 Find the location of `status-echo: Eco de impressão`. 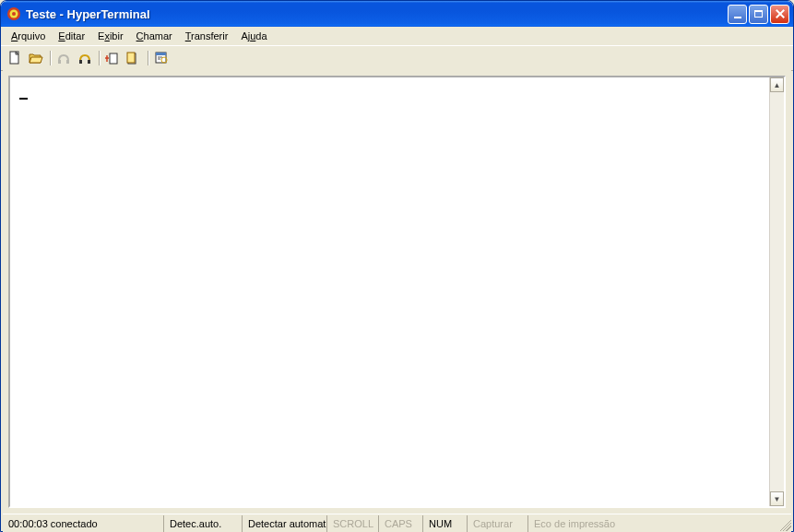

status-echo: Eco de impressão is located at coordinates (579, 524).